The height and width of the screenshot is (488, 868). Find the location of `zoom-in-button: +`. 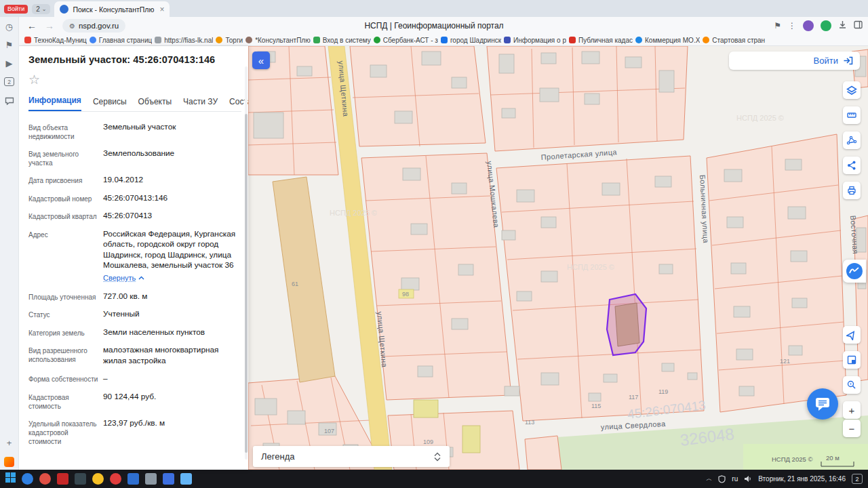

zoom-in-button: + is located at coordinates (852, 410).